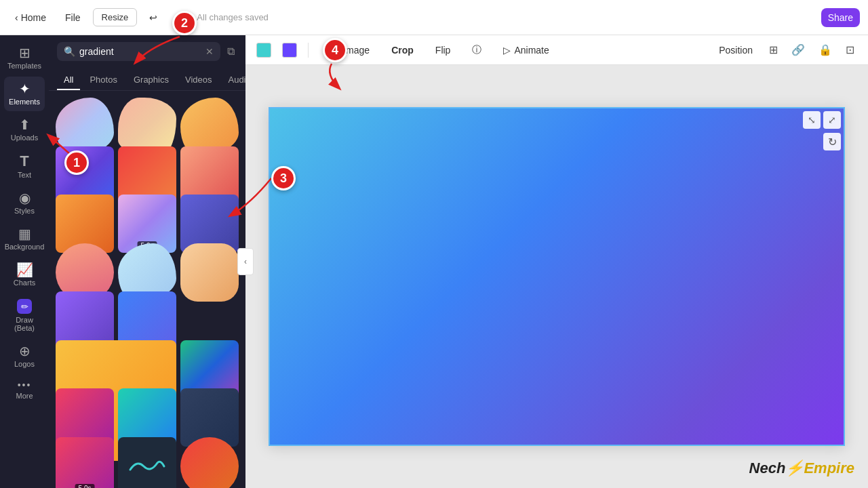  I want to click on sidebar-item-text: T Text, so click(24, 167).